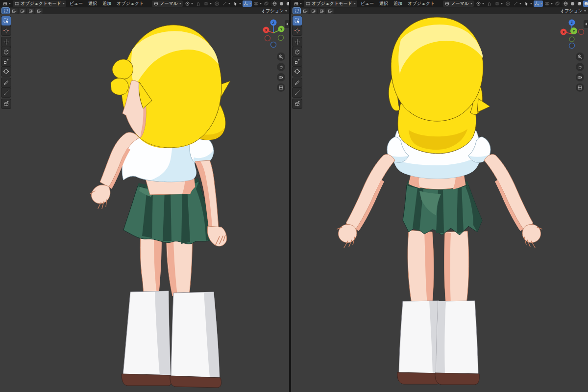 This screenshot has width=588, height=392. What do you see at coordinates (6, 11) in the screenshot?
I see `select-set-icon` at bounding box center [6, 11].